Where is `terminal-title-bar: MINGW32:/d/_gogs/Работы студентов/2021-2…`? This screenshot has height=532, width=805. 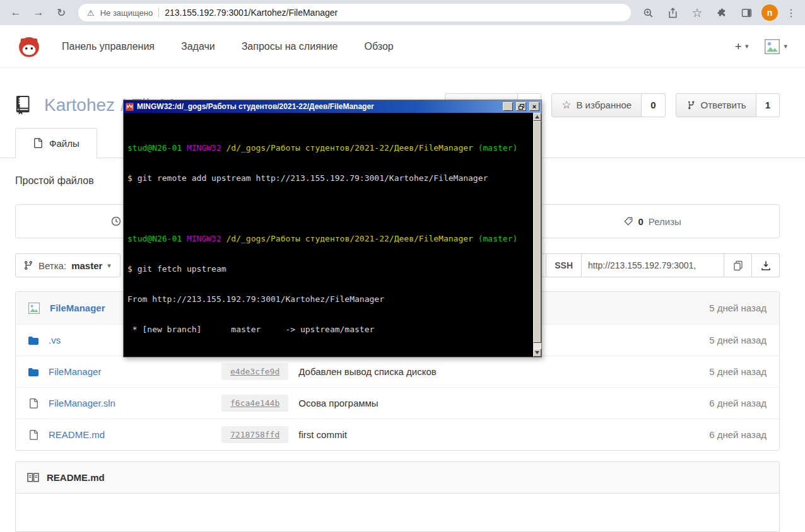
terminal-title-bar: MINGW32:/d/_gogs/Работы студентов/2021-2… is located at coordinates (332, 107).